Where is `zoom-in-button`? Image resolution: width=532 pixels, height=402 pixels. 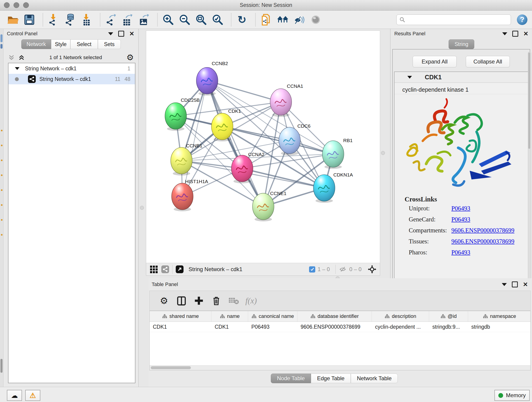
zoom-in-button is located at coordinates (168, 20).